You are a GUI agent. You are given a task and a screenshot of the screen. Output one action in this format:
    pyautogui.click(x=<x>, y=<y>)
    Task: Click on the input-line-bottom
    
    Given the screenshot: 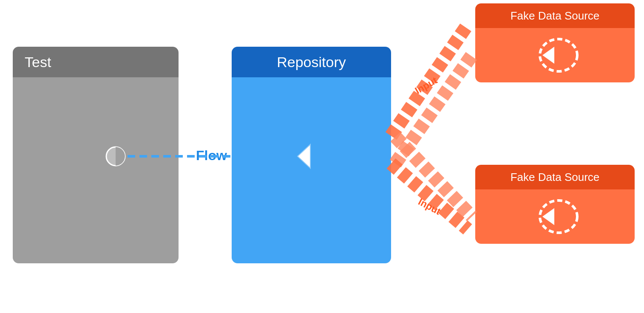 What is the action you would take?
    pyautogui.click(x=429, y=196)
    